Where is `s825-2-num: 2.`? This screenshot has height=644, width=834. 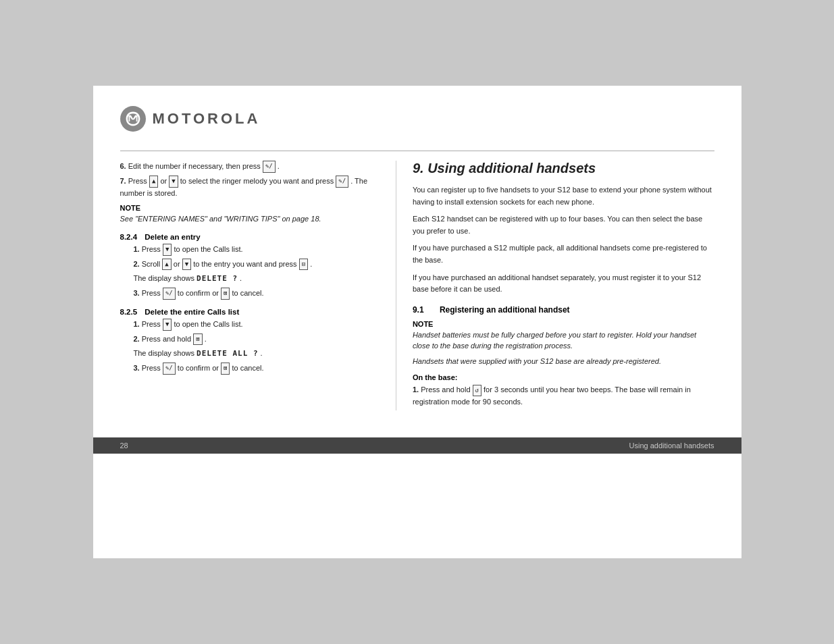 s825-2-num: 2. is located at coordinates (136, 339).